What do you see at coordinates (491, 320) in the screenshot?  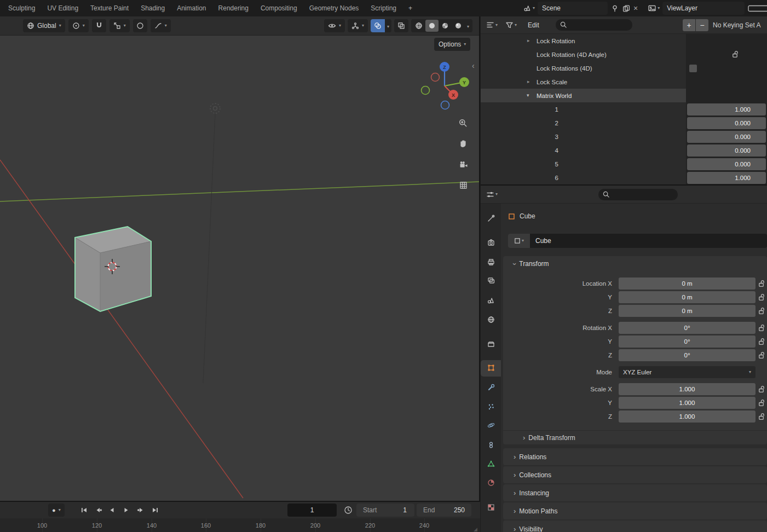 I see `tab-world` at bounding box center [491, 320].